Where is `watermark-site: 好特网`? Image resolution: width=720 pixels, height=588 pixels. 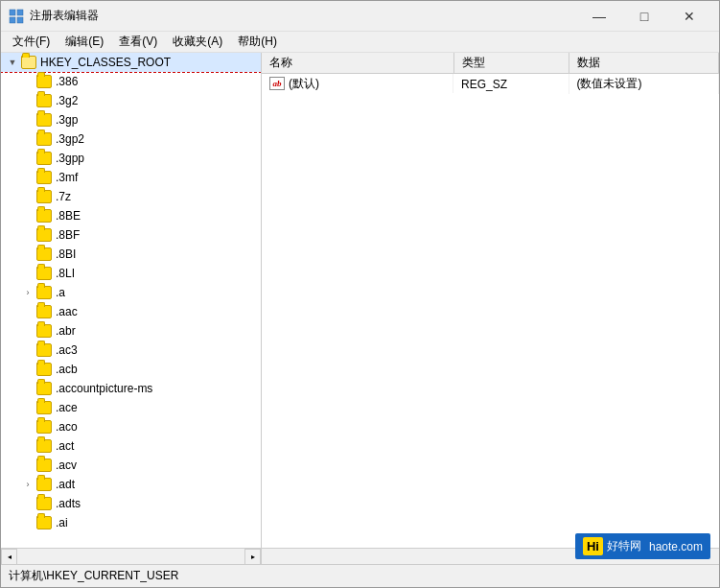 watermark-site: 好特网 is located at coordinates (624, 547).